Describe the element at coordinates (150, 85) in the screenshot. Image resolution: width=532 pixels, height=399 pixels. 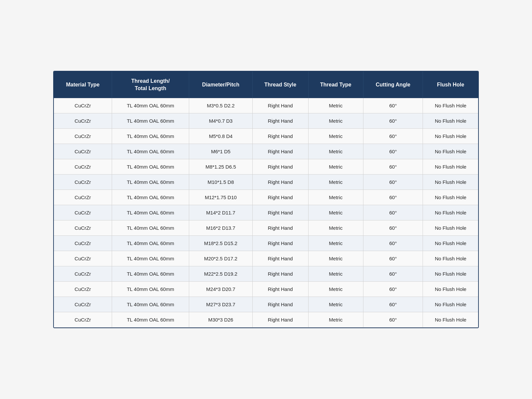
I see `header-thread-length: Thread Length/Total Length` at that location.